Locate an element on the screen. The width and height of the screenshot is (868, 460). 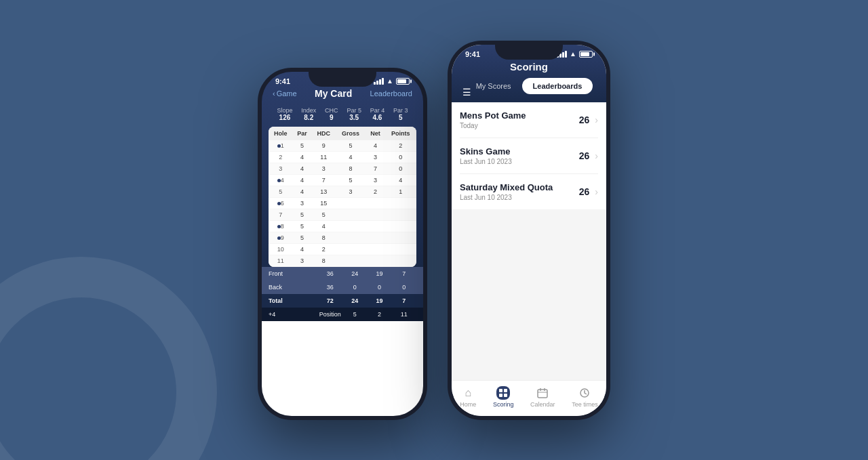
tab-my-scores: My Scores is located at coordinates (494, 86).